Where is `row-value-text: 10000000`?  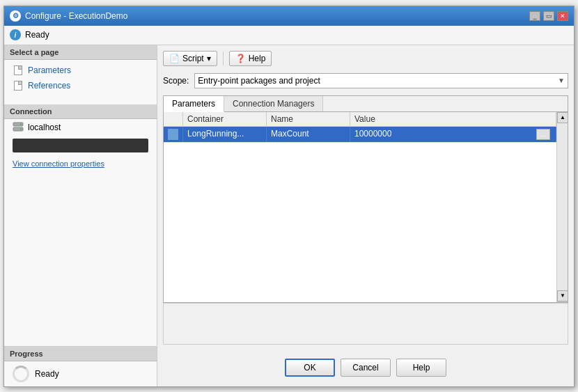 row-value-text: 10000000 is located at coordinates (373, 134).